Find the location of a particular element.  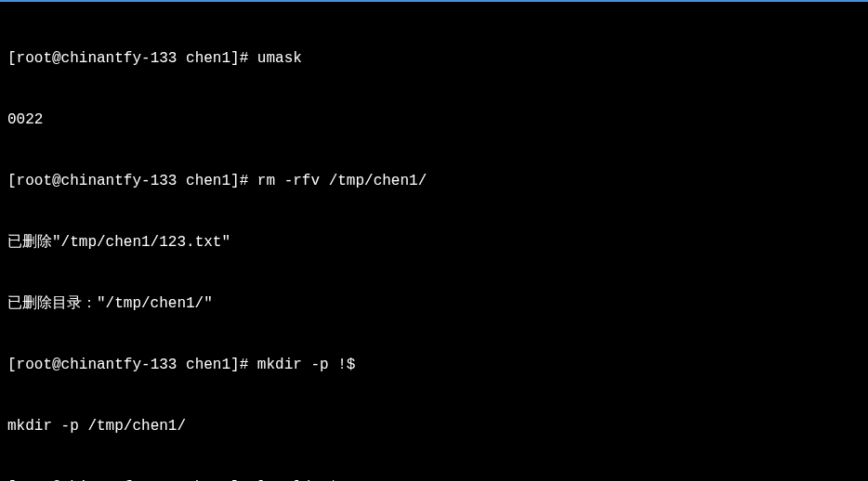

terminal-output: 0022 is located at coordinates (434, 120).